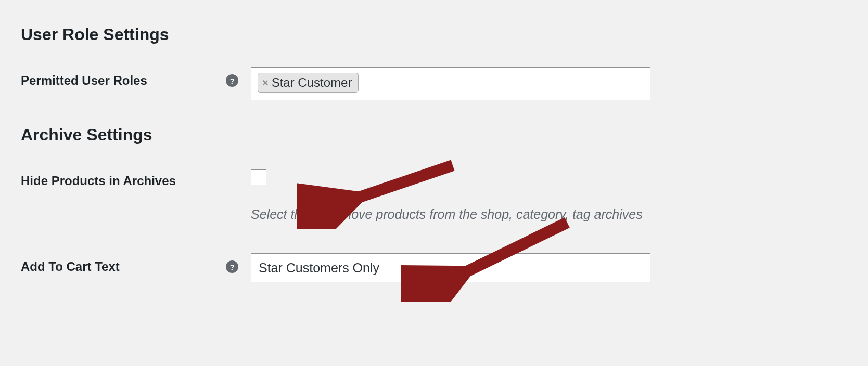 This screenshot has height=366, width=868. What do you see at coordinates (312, 83) in the screenshot?
I see `tag-label: Star Customer` at bounding box center [312, 83].